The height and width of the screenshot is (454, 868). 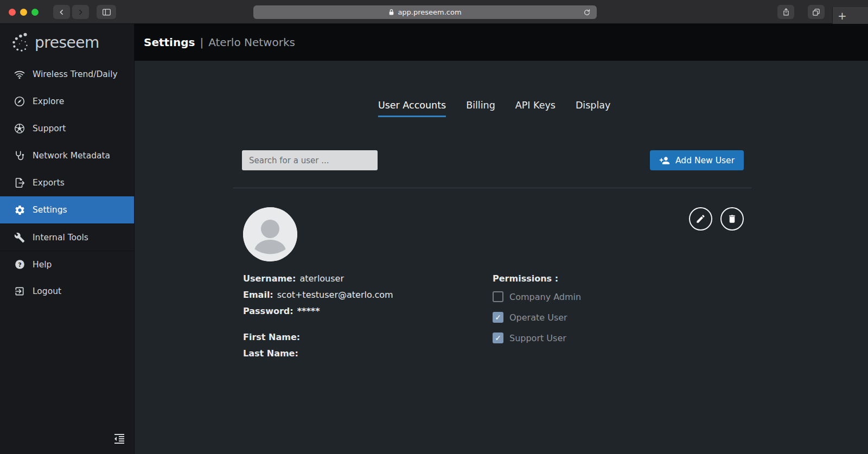 I want to click on sidebar-item-label: Explore, so click(x=48, y=101).